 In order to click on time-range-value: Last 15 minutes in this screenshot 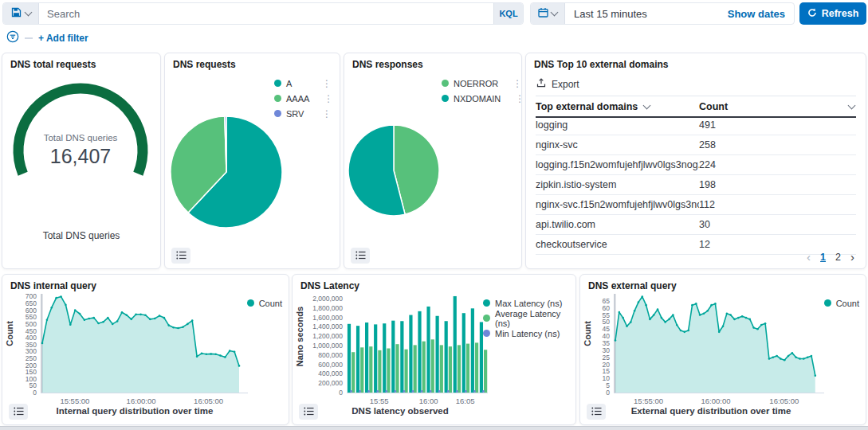, I will do `click(646, 14)`.